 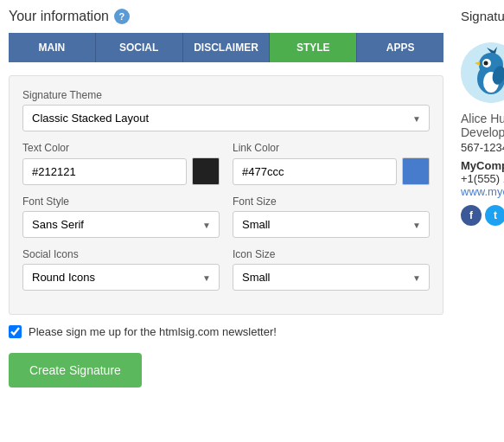 I want to click on text-color-group: Text Color, so click(x=121, y=163).